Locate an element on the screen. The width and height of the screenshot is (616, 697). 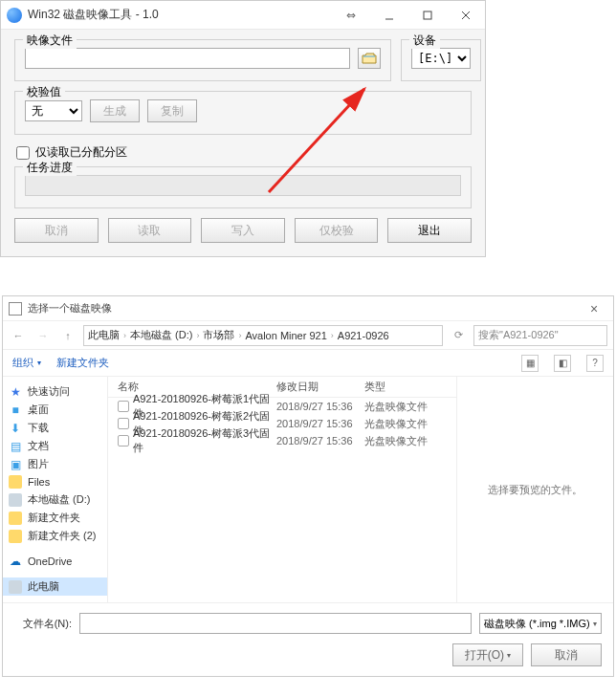
hash-label: 校验值 is located at coordinates (44, 92).